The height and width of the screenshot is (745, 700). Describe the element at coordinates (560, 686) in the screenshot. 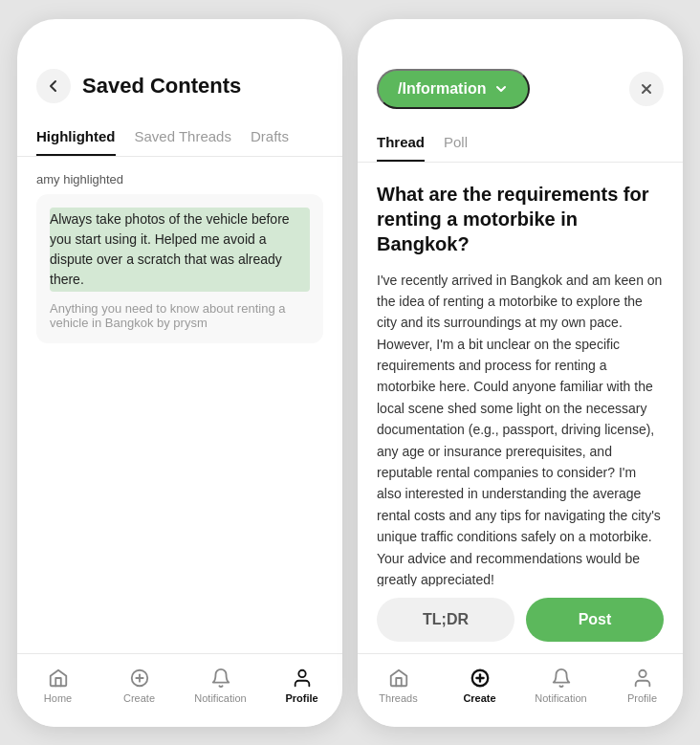

I see `nav-item-notification-right: Notification` at that location.